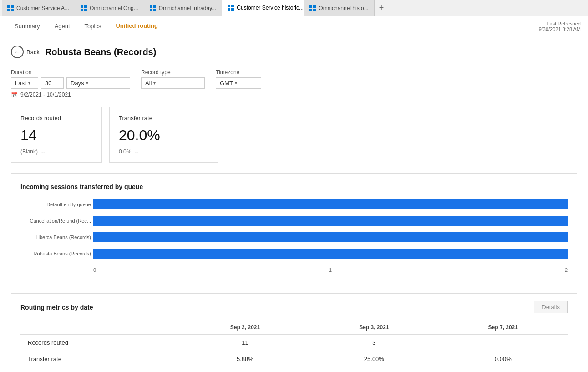 The height and width of the screenshot is (372, 588). What do you see at coordinates (294, 344) in the screenshot?
I see `metrics-table: Sep 2, 2021 Sep 3, 2021 Sep 7, 2021 Reco…` at bounding box center [294, 344].